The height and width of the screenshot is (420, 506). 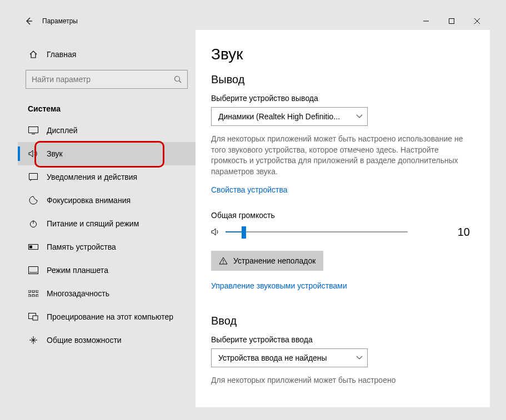 I want to click on speaker-icon, so click(x=216, y=232).